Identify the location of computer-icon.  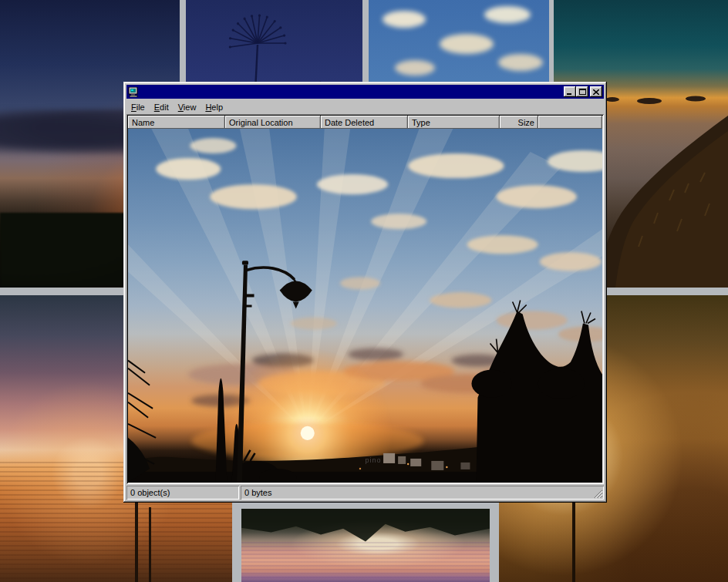
(133, 93).